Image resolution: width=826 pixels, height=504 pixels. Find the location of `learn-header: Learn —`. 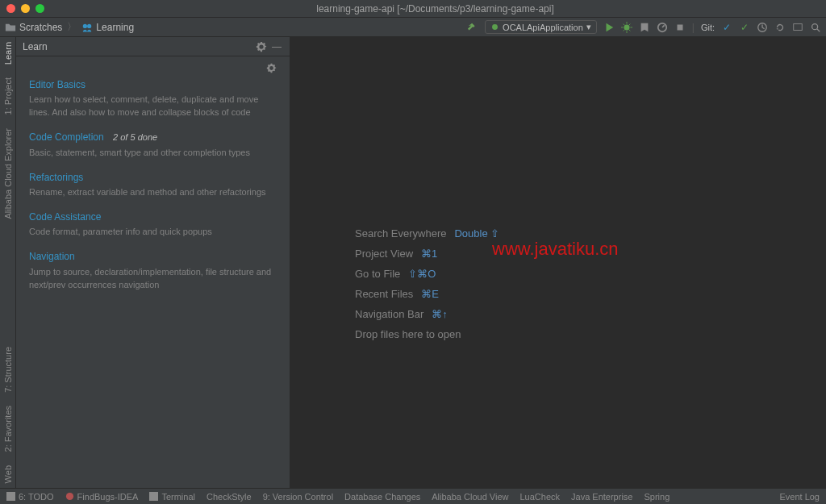

learn-header: Learn — is located at coordinates (153, 47).